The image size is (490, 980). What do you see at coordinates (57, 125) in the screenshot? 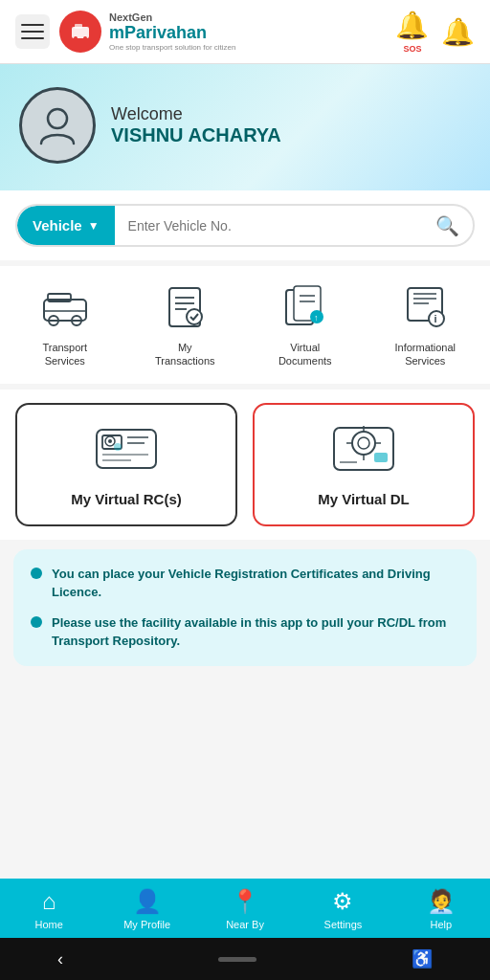
I see `avatar` at bounding box center [57, 125].